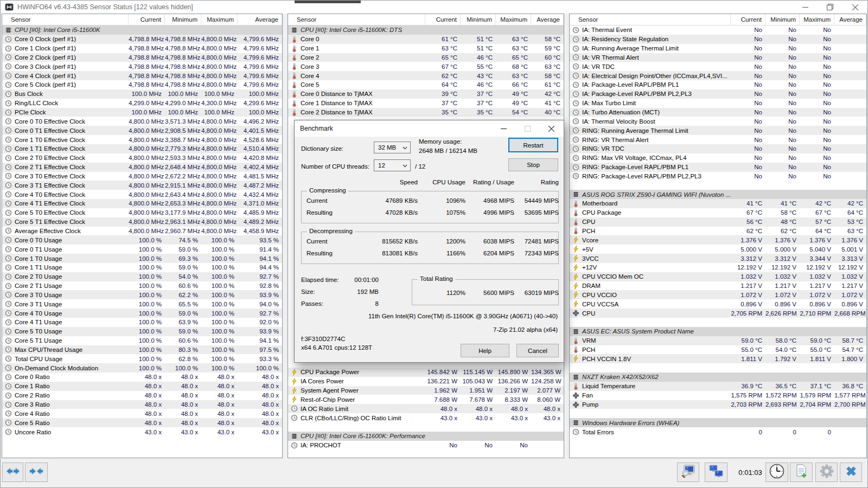 The image size is (868, 488). What do you see at coordinates (426, 382) in the screenshot?
I see `sensor-row: IA Cores Power136.221 W105.043 W136.266 …` at bounding box center [426, 382].